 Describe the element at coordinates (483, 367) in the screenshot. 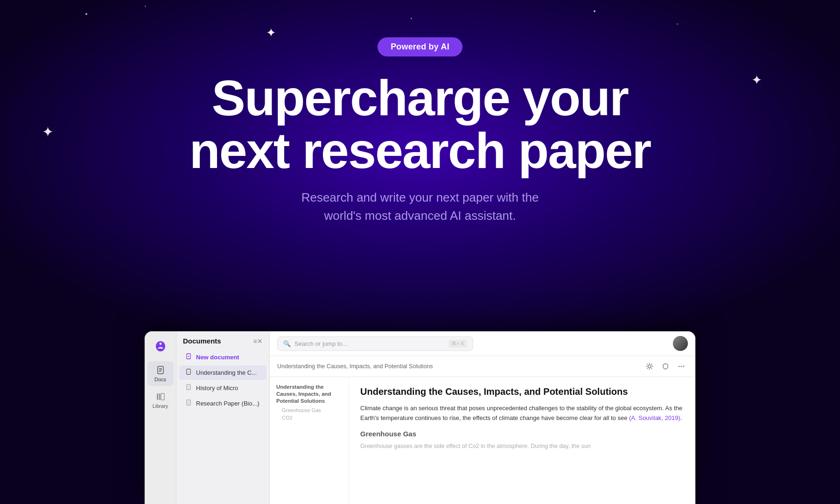

I see `breadcrumb-bar: Understanding the Causes, Impacts, and P…` at that location.